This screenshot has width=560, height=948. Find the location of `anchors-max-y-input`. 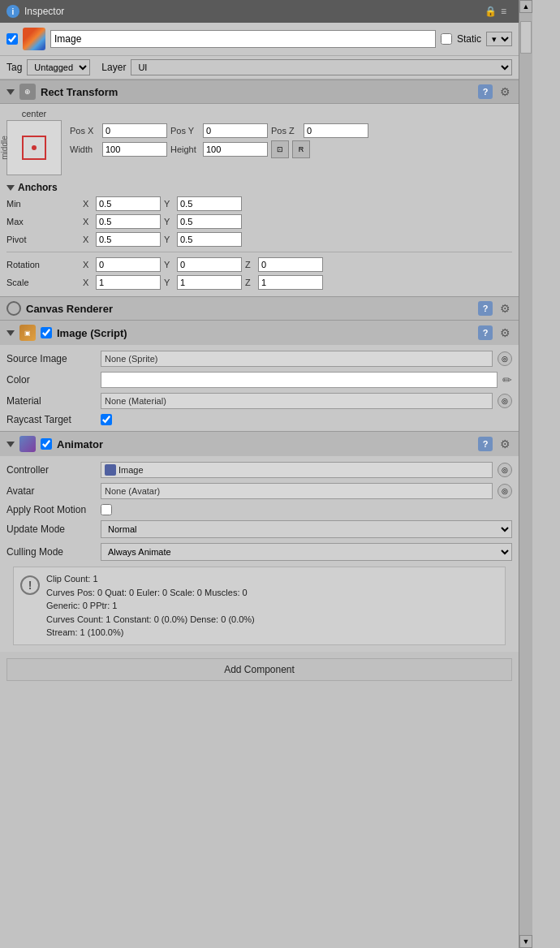

anchors-max-y-input is located at coordinates (209, 222).